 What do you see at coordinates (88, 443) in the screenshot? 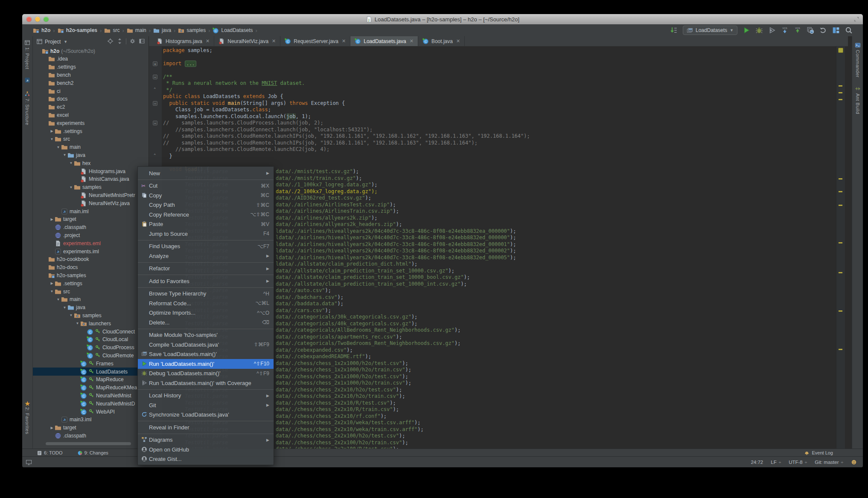
I see `horizontal-scrollbar` at bounding box center [88, 443].